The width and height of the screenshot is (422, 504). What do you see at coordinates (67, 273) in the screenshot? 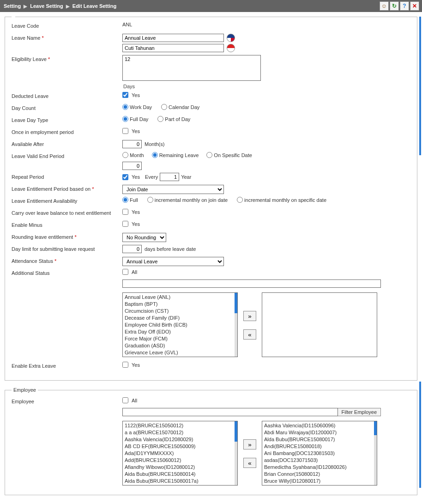
I see `additional-status-label: Additional Status` at bounding box center [67, 273].